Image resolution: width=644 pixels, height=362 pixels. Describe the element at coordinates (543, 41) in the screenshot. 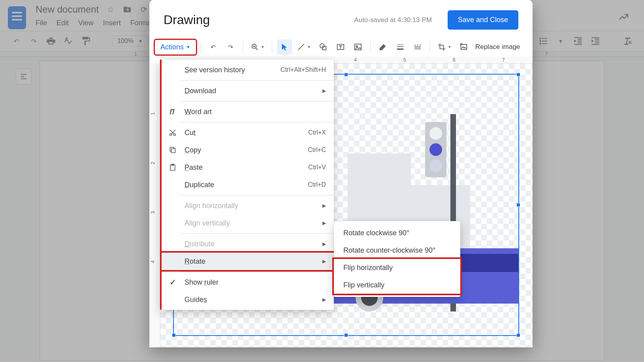

I see `bullets-icon` at that location.